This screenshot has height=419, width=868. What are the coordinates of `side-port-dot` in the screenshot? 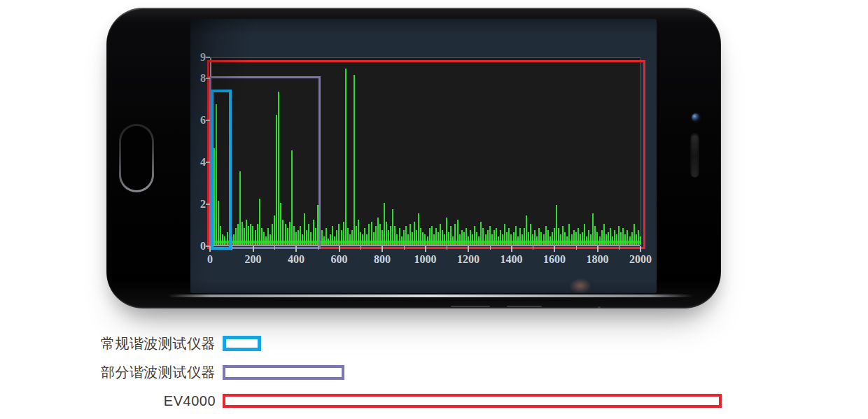 It's located at (599, 308).